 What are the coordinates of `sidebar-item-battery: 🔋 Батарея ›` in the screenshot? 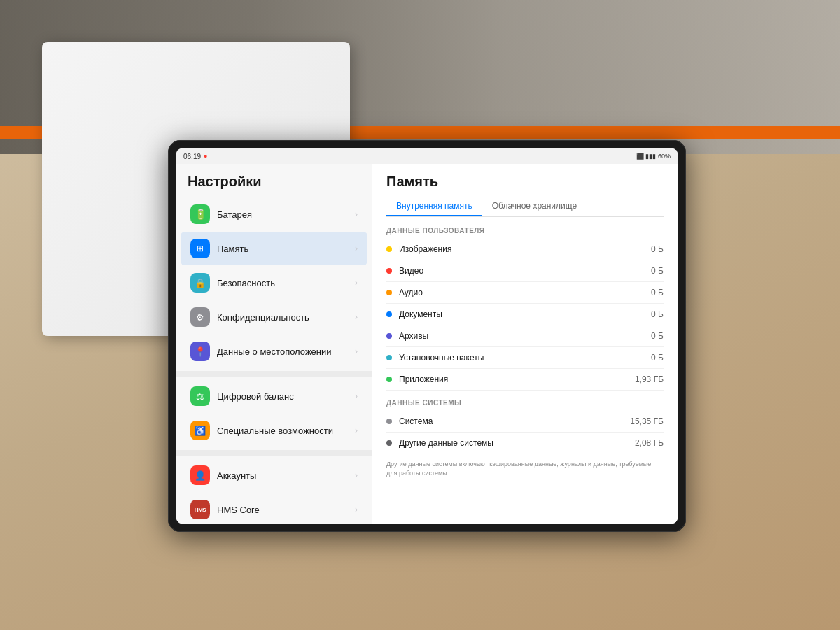 It's located at (274, 214).